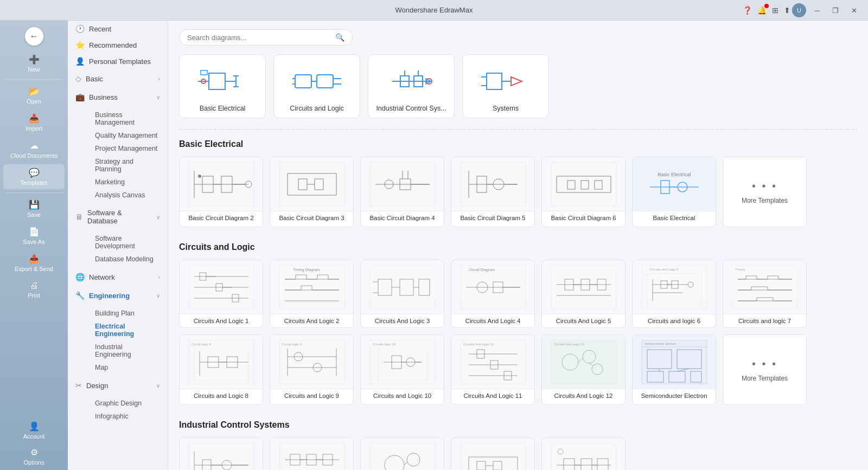 The image size is (868, 470). What do you see at coordinates (403, 370) in the screenshot?
I see `template-cl10: Circuits logic 10 Circuits and Logic 10` at bounding box center [403, 370].